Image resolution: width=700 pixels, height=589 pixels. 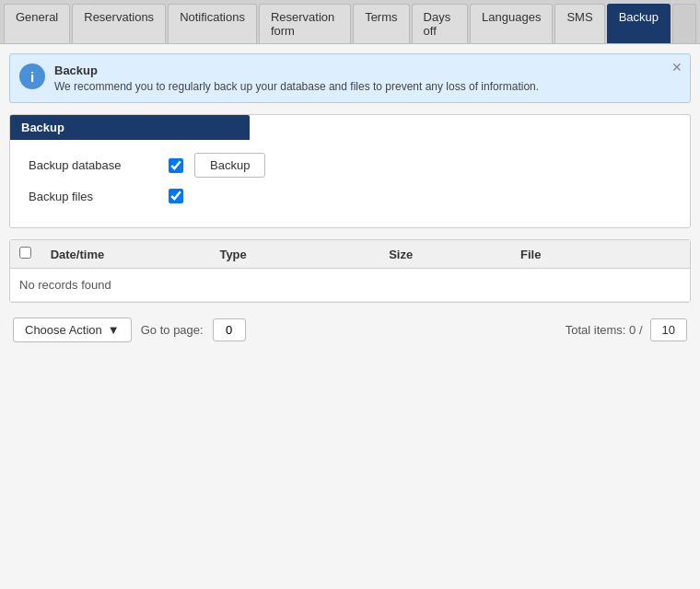 What do you see at coordinates (626, 329) in the screenshot?
I see `footer-right: Total items: 0 / 10` at bounding box center [626, 329].